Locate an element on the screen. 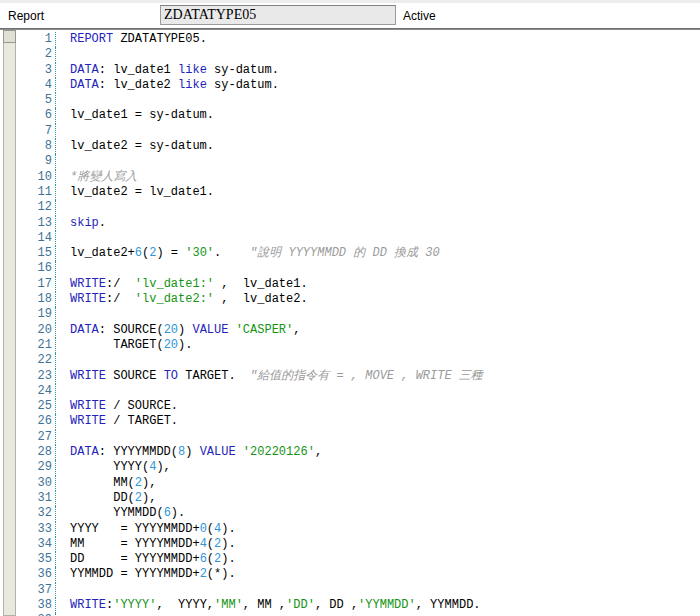  line-number: 33 is located at coordinates (36, 530).